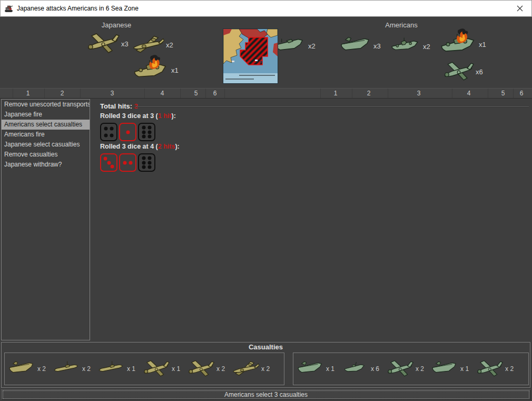  What do you see at coordinates (332, 107) in the screenshot?
I see `total-hits-border-line` at bounding box center [332, 107].